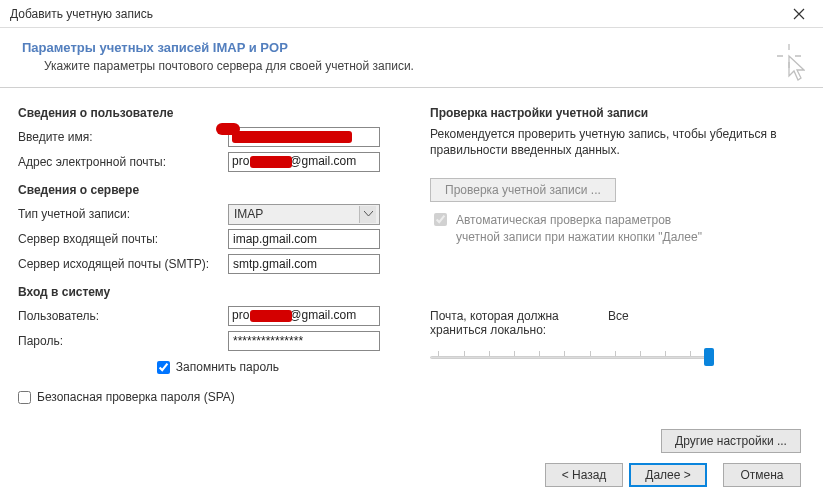  Describe the element at coordinates (123, 264) in the screenshot. I see `outbox-label: Сервер исходящей почты (SMTP):` at that location.